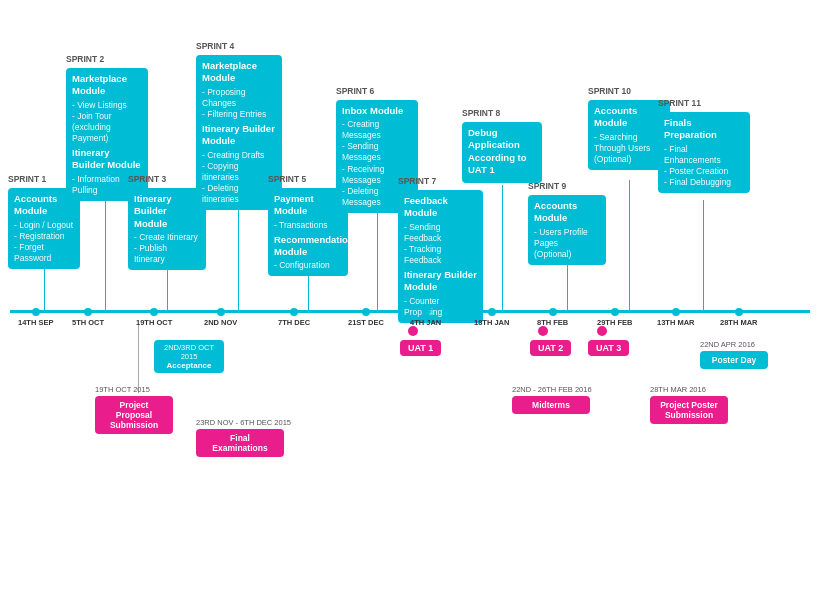  I want to click on sprint6-item1: - Creating Messages, so click(377, 130).